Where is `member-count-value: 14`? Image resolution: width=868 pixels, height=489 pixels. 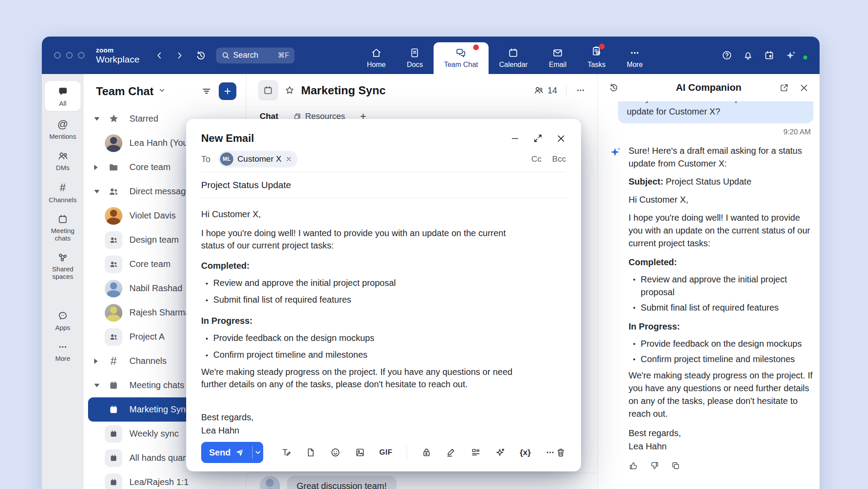
member-count-value: 14 is located at coordinates (552, 91).